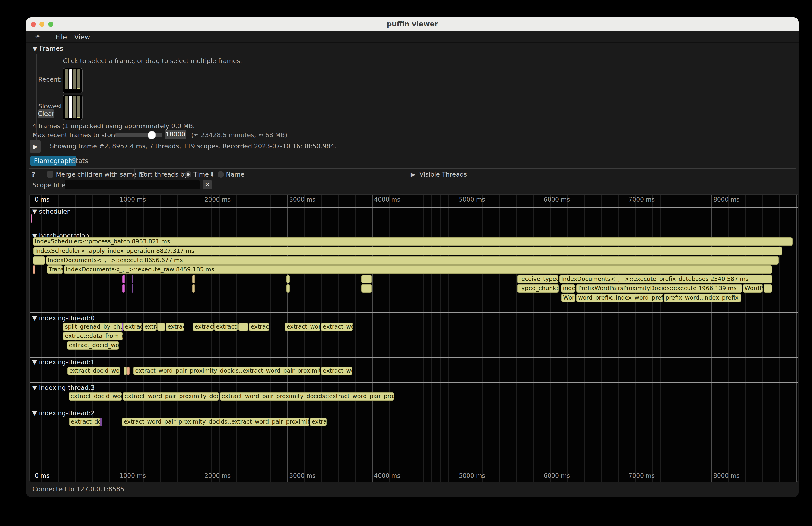 The width and height of the screenshot is (812, 526). What do you see at coordinates (303, 327) in the screenshot?
I see `flame-bar: extract_word` at bounding box center [303, 327].